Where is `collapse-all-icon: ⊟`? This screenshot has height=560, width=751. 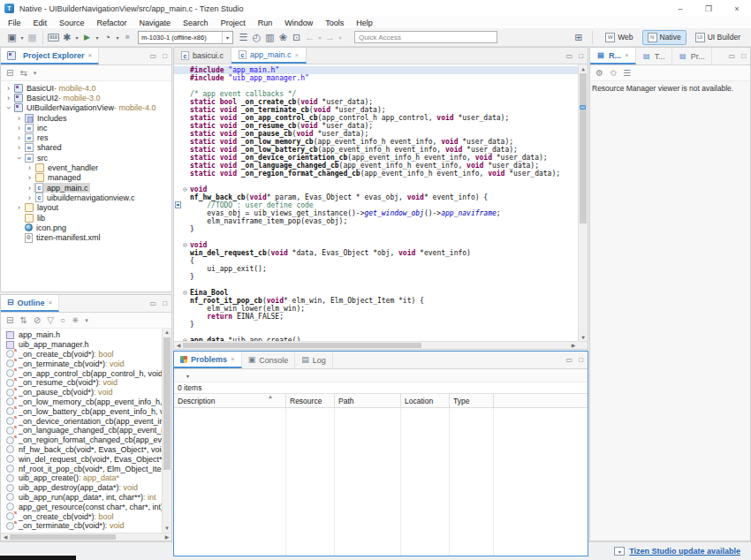 collapse-all-icon: ⊟ is located at coordinates (10, 321).